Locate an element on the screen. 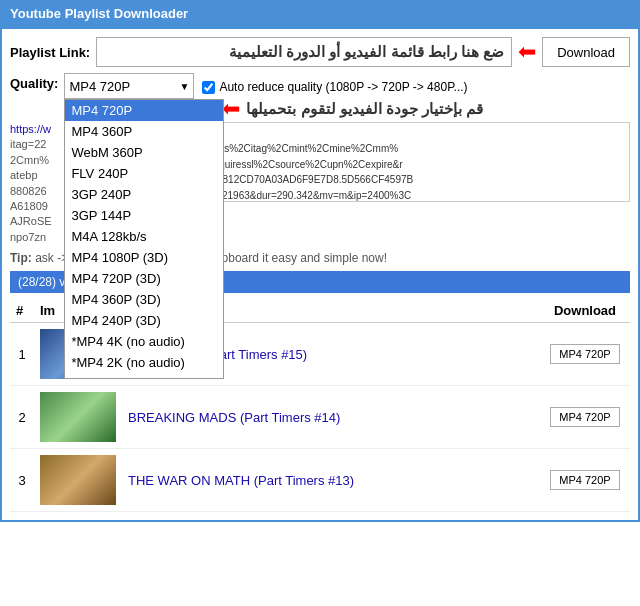 This screenshot has height=606, width=640. auto-reduce-row: Auto reduce quality (1080P -> 720P -> 48… is located at coordinates (342, 85).